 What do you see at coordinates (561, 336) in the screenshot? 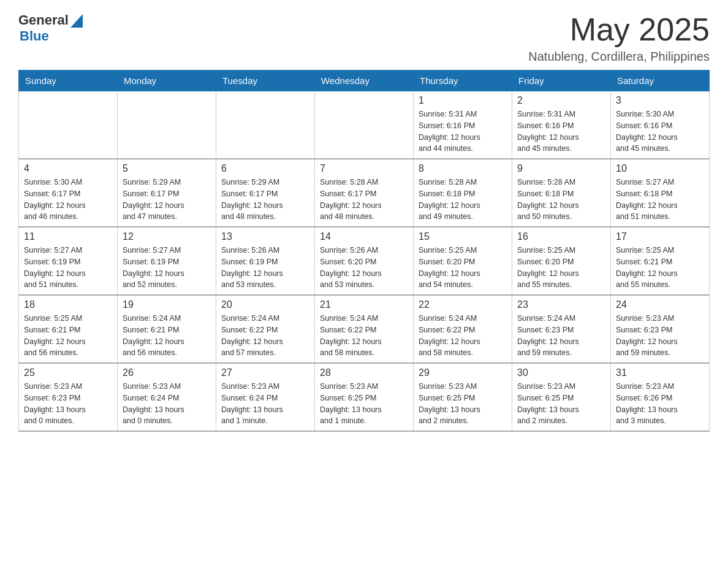
I see `day-info: Sunrise: 5:24 AM Sunset: 6:23 PM Dayligh…` at bounding box center [561, 336].